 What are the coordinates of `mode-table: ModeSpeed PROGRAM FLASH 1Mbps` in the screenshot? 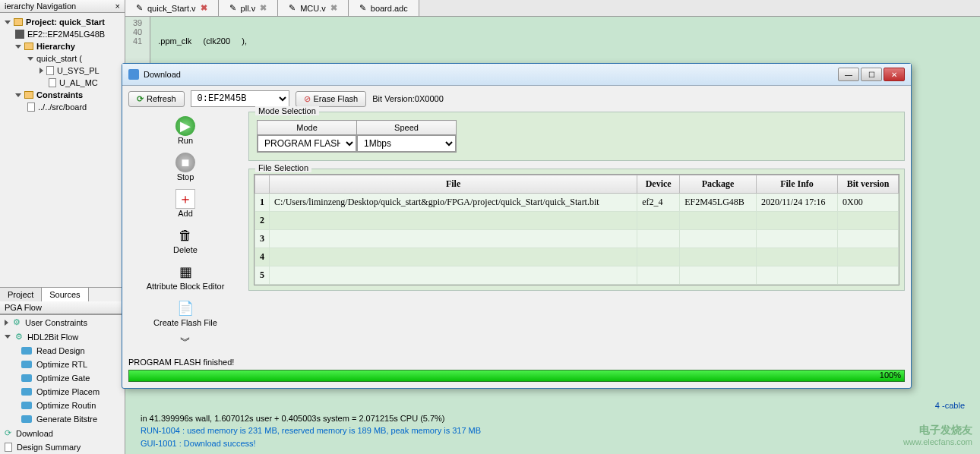 It's located at (357, 137).